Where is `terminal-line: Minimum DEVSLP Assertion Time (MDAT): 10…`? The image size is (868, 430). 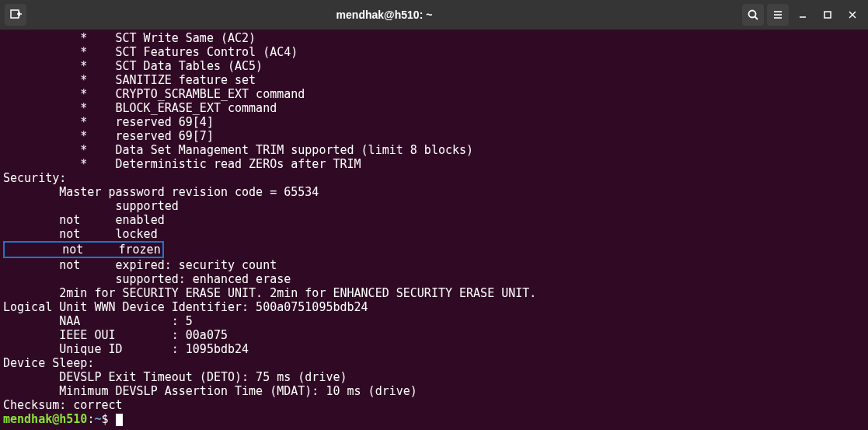
terminal-line: Minimum DEVSLP Assertion Time (MDAT): 10… is located at coordinates (434, 391).